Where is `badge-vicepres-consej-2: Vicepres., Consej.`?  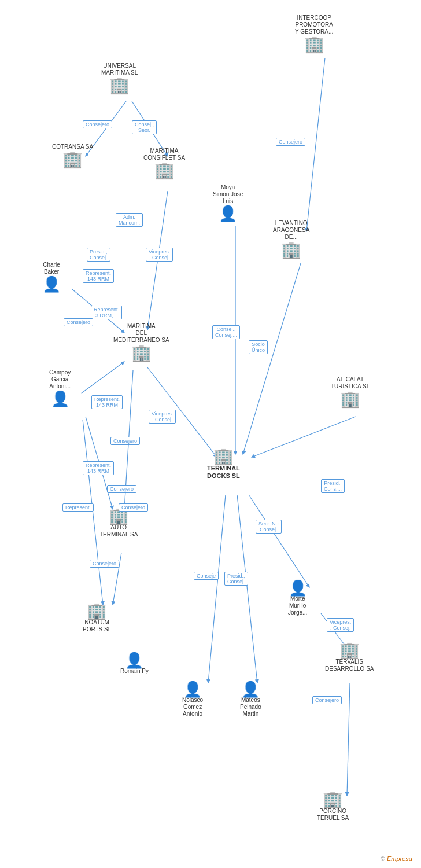
badge-vicepres-consej-2: Vicepres., Consej. is located at coordinates (162, 417).